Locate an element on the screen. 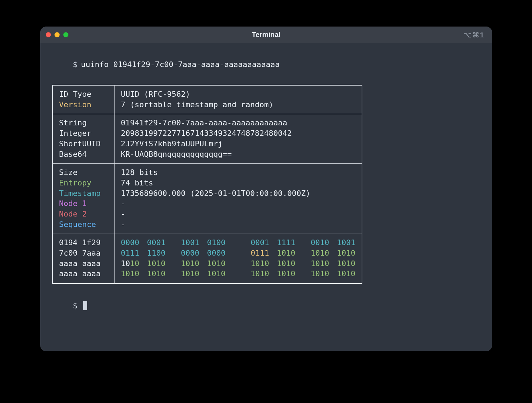  value-id-type: UUID (RFC-9562) is located at coordinates (156, 94).